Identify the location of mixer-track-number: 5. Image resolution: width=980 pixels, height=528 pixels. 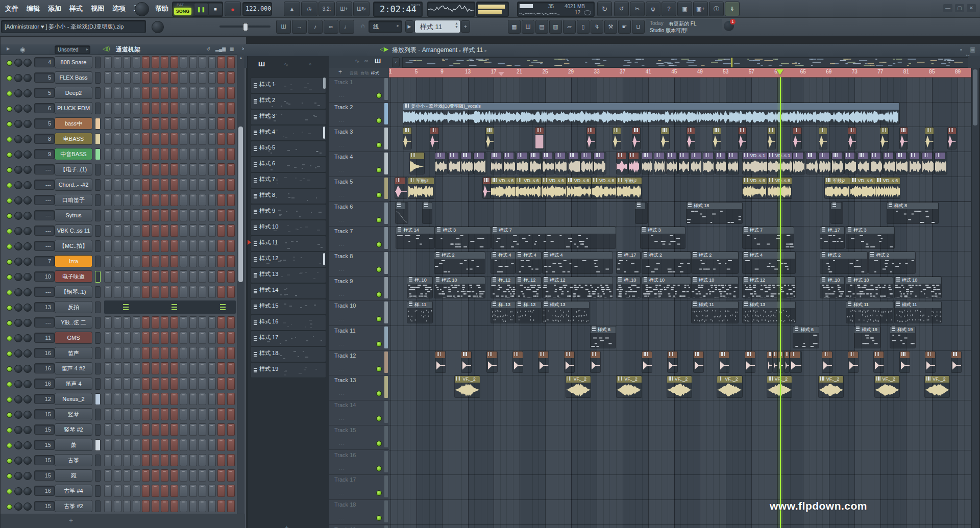
(44, 93).